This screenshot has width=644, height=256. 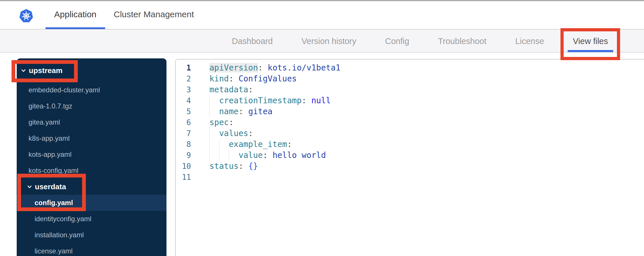 I want to click on tree-item-label: embedded-cluster.yaml, so click(x=64, y=90).